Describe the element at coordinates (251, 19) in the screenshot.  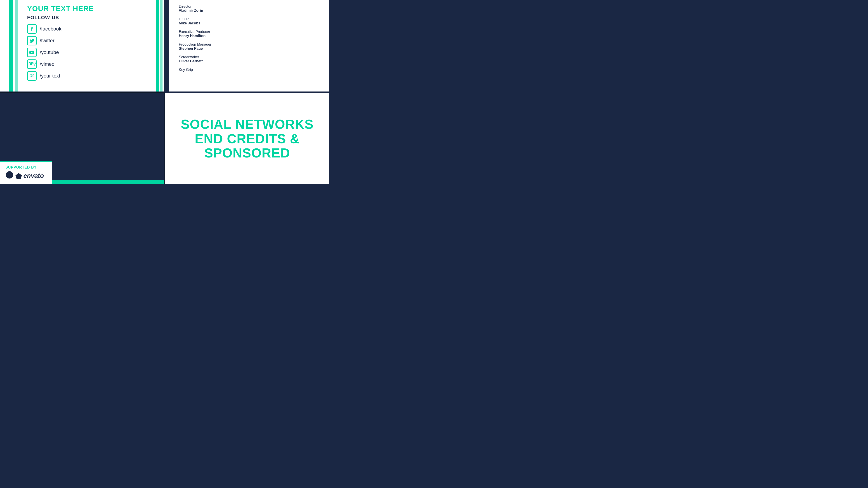
I see `credit-role-dop: D.O.P` at that location.